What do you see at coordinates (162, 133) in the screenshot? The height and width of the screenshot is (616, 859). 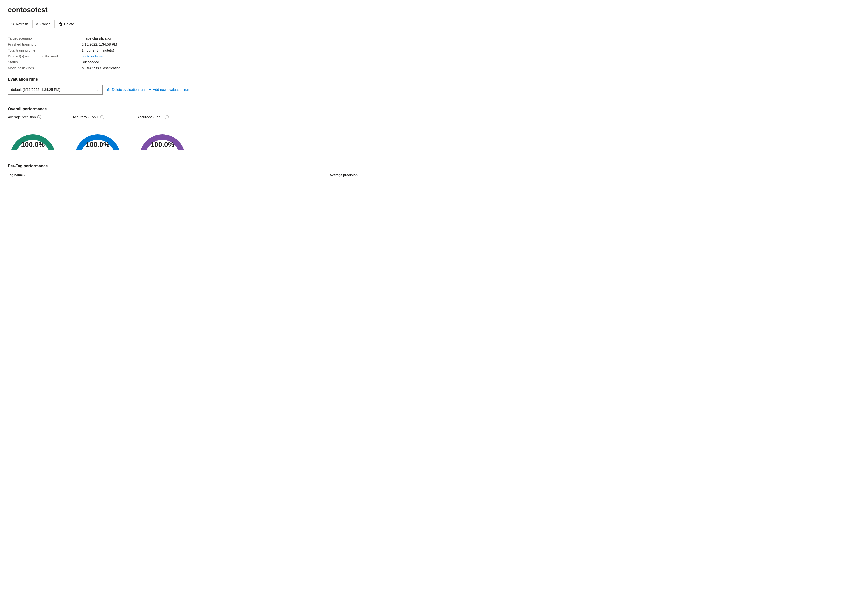 I see `gauge-2: Accuracy - Top 5 i100.0%` at bounding box center [162, 133].